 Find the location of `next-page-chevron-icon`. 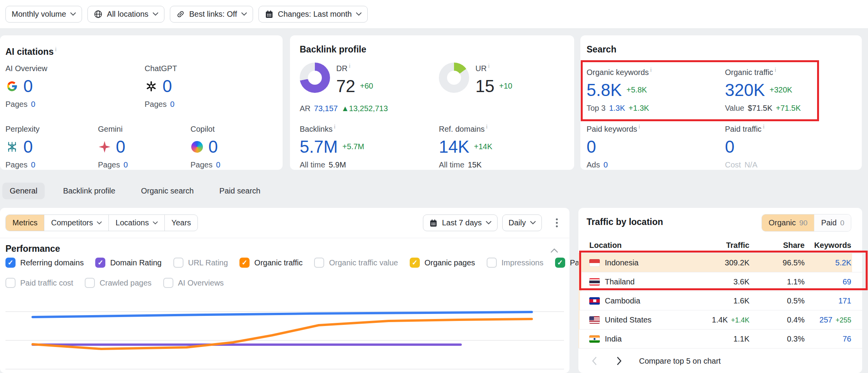

next-page-chevron-icon is located at coordinates (619, 361).